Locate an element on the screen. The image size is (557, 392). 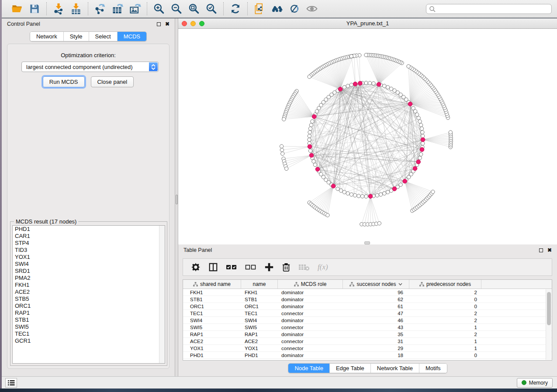
mcds-result-item: ACE2 is located at coordinates (89, 292).